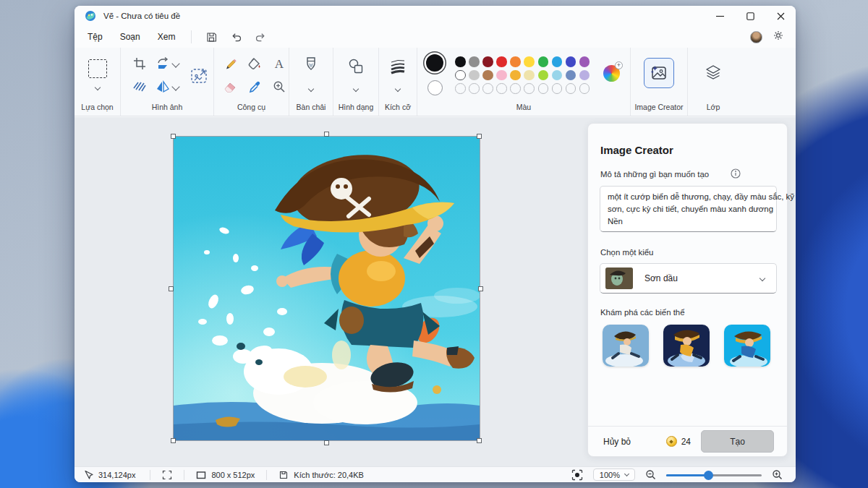 The height and width of the screenshot is (488, 868). I want to click on brush-icon, so click(311, 66).